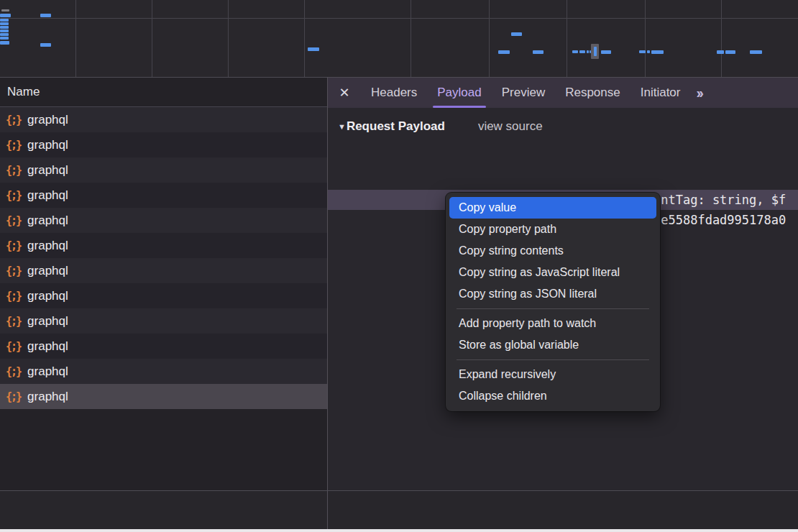 The width and height of the screenshot is (798, 532). I want to click on timeline-selected-bar, so click(595, 52).